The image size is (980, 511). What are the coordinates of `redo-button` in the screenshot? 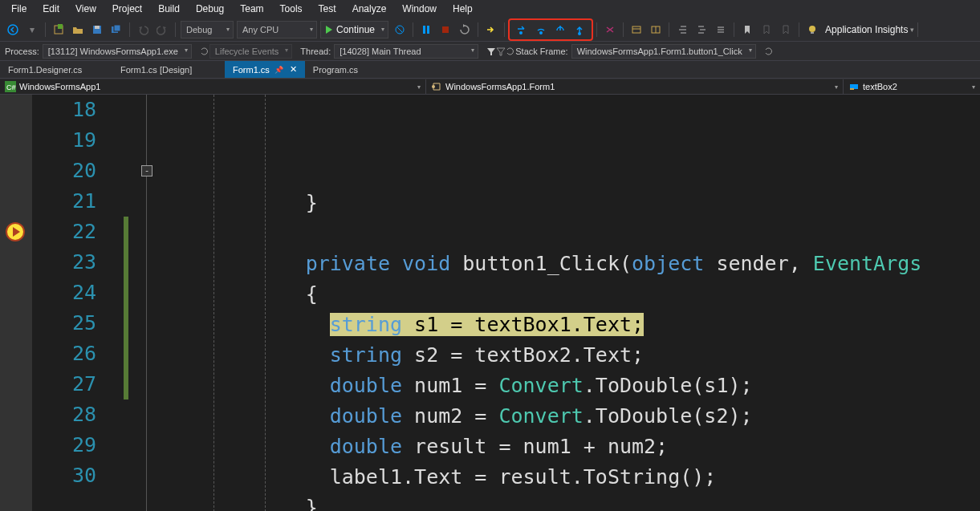 It's located at (162, 30).